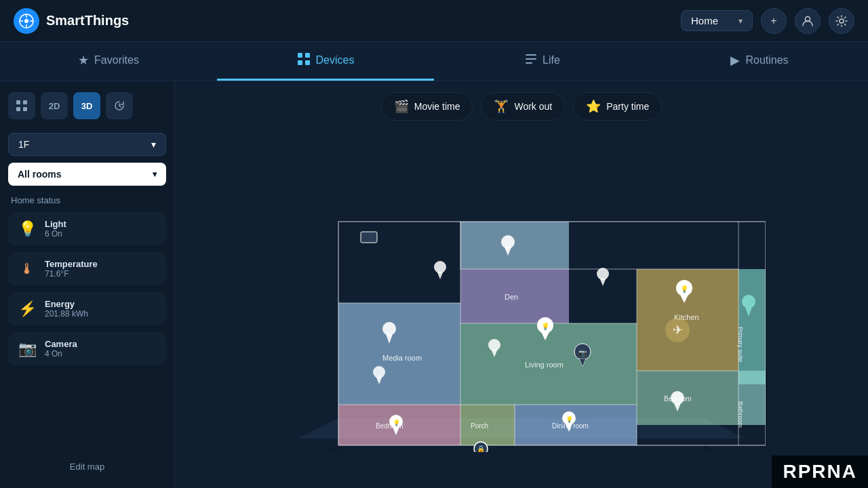 The width and height of the screenshot is (868, 488). What do you see at coordinates (26, 21) in the screenshot?
I see `smartthings-logo-icon` at bounding box center [26, 21].